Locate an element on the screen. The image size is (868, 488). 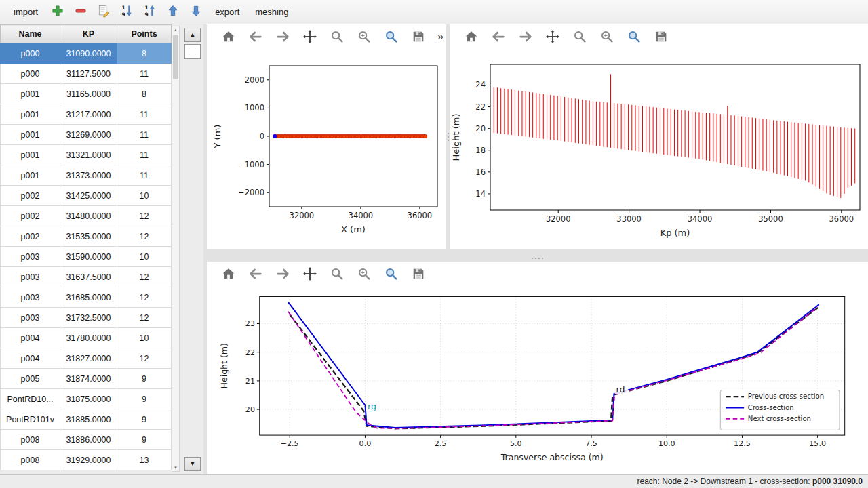
remove-cross-section-button is located at coordinates (80, 12).